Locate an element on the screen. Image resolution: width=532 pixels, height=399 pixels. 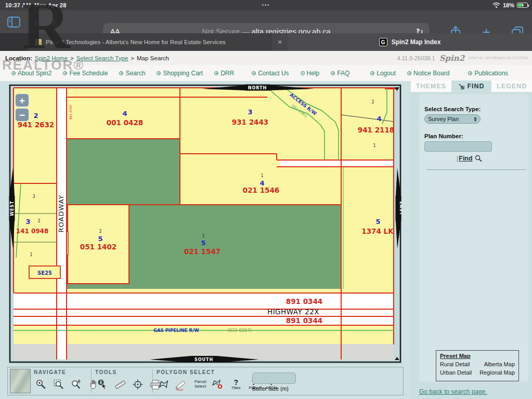
back-button: ‹ is located at coordinates (36, 22).